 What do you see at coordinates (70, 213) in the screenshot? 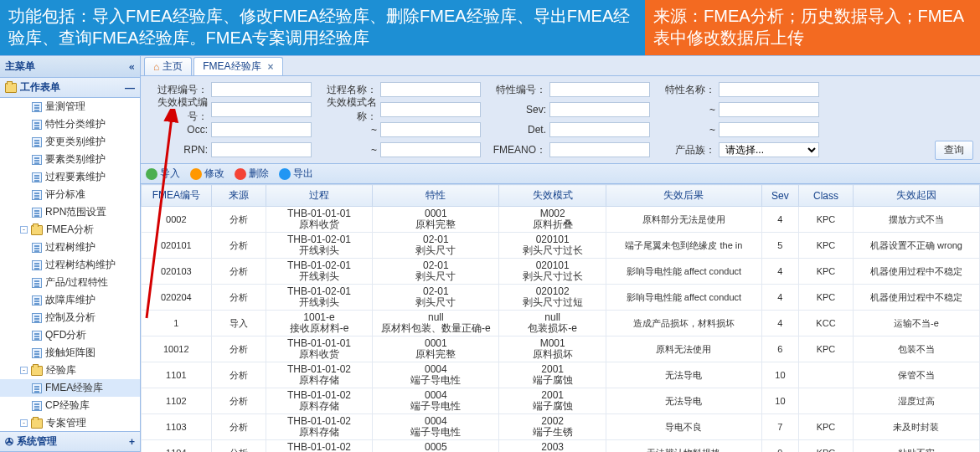
I see `tree-leaf: RPN范围设置` at bounding box center [70, 213].